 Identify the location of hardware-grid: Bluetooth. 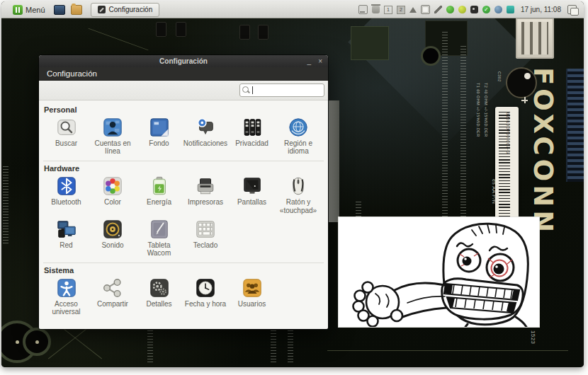
(184, 217).